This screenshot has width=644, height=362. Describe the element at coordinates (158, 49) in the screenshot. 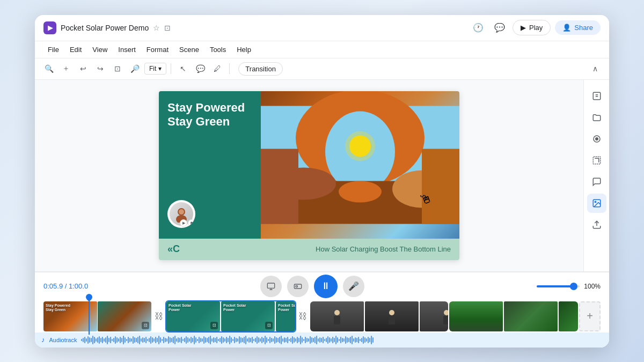

I see `menu-format: Format` at that location.